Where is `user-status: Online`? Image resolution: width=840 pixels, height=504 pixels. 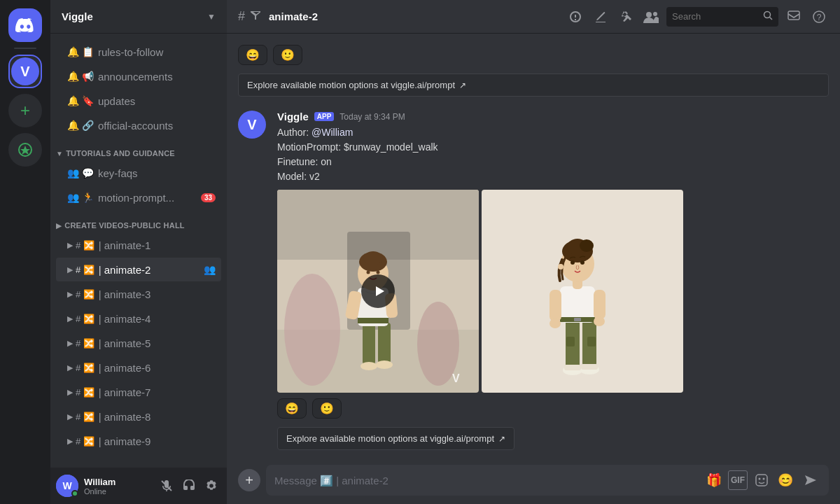
user-status: Online is located at coordinates (118, 491).